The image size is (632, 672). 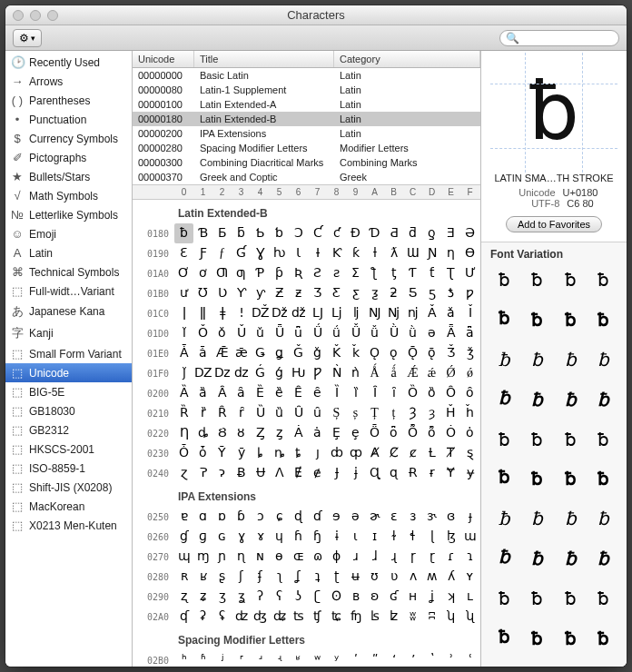 I want to click on character-cell: Ƴ, so click(x=242, y=293).